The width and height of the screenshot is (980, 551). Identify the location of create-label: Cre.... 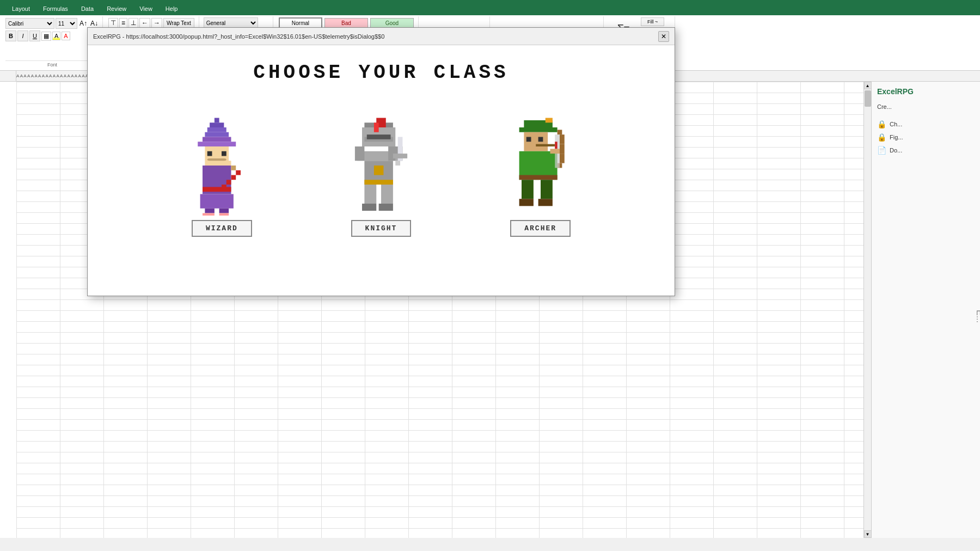
(884, 107).